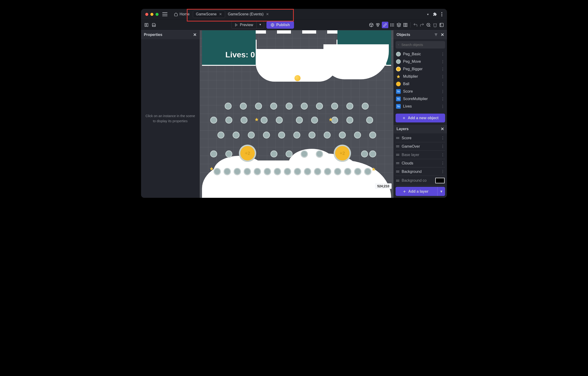  I want to click on preview-dropdown-button: ▼, so click(261, 25).